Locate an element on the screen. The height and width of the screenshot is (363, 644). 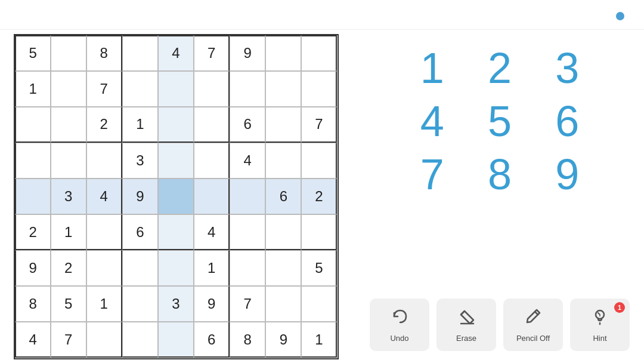
number-pad: 123456789 is located at coordinates (500, 122).